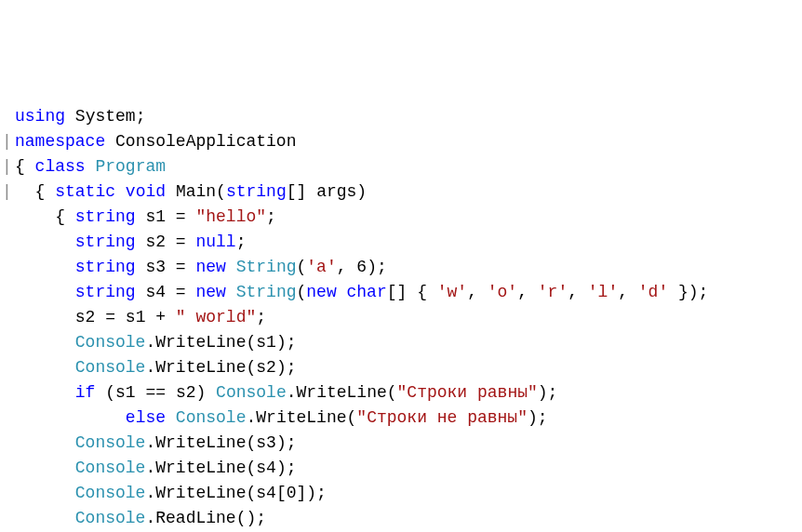  I want to click on code-line: | { static void Main(string[] args), so click(401, 192).